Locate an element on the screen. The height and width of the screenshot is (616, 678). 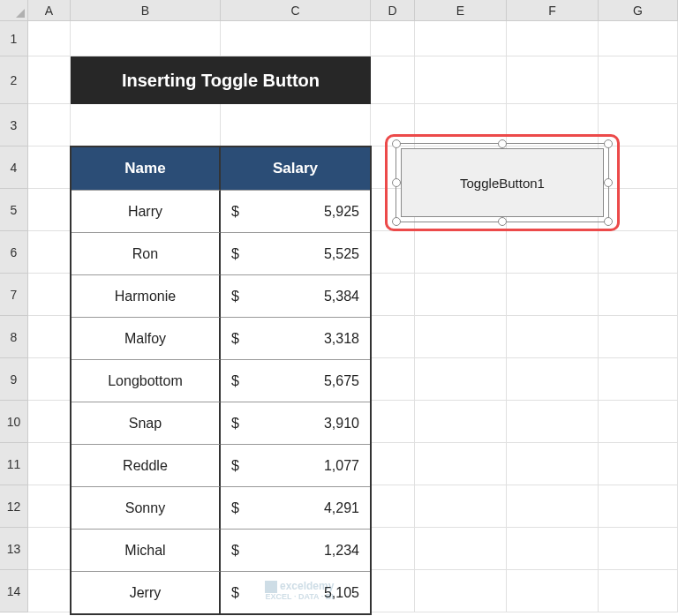
name-cell: Harry is located at coordinates (147, 211).